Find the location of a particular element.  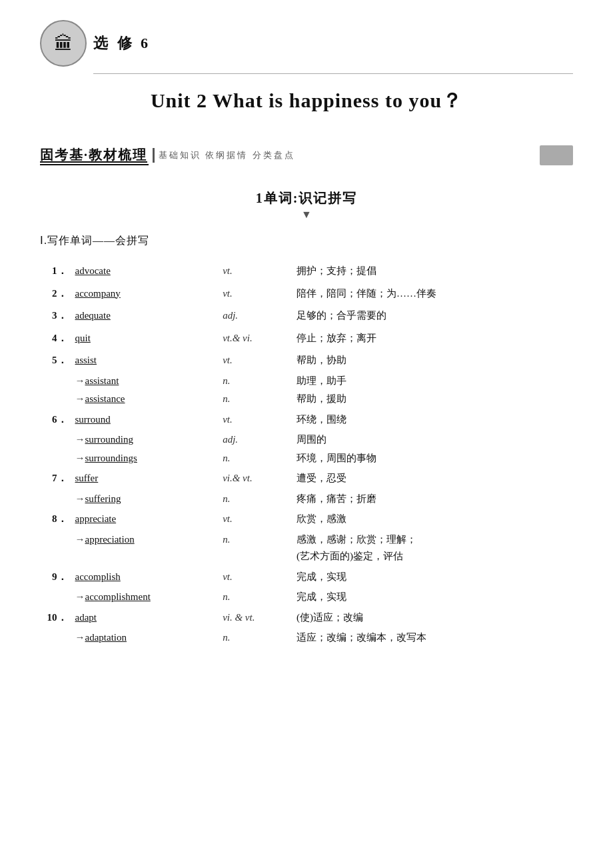

word-link: quit is located at coordinates (83, 338).